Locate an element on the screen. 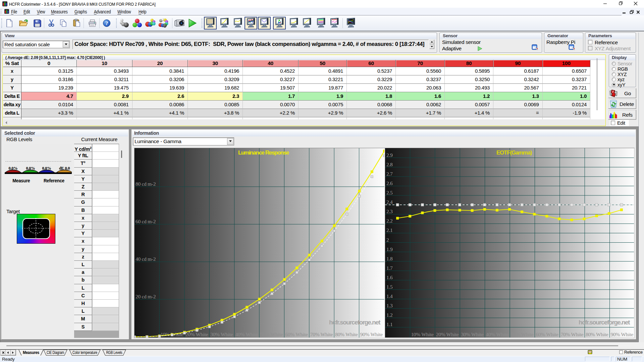 This screenshot has width=644, height=362. svg-text: 1.1 is located at coordinates (389, 324).